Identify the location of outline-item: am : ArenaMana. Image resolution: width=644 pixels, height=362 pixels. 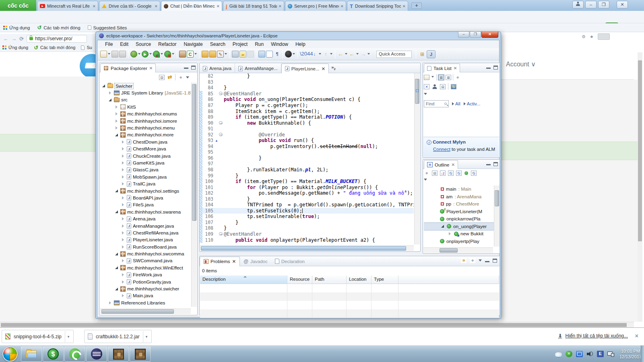
(459, 197).